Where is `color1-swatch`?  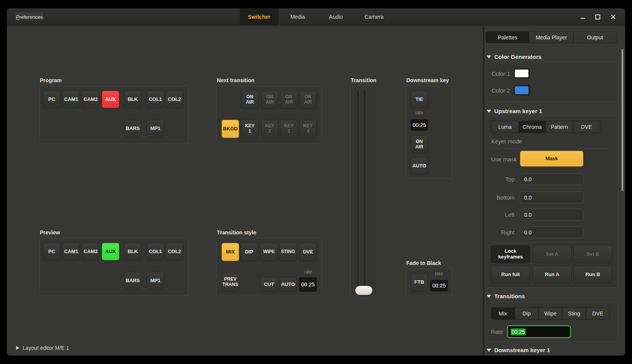 color1-swatch is located at coordinates (522, 73).